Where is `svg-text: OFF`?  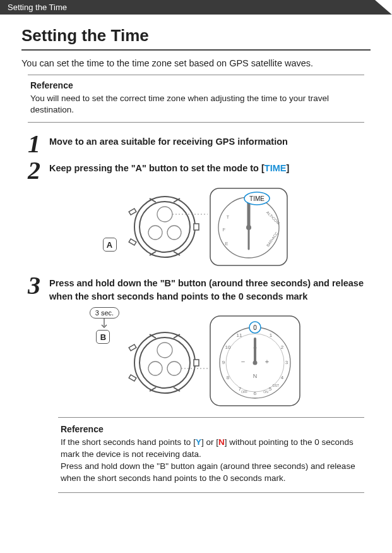 svg-text: OFF is located at coordinates (244, 392).